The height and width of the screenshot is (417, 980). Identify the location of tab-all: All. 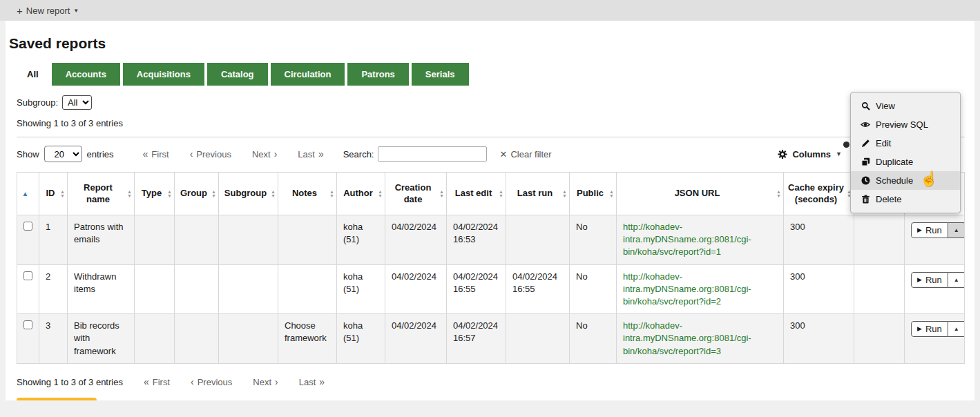
(33, 75).